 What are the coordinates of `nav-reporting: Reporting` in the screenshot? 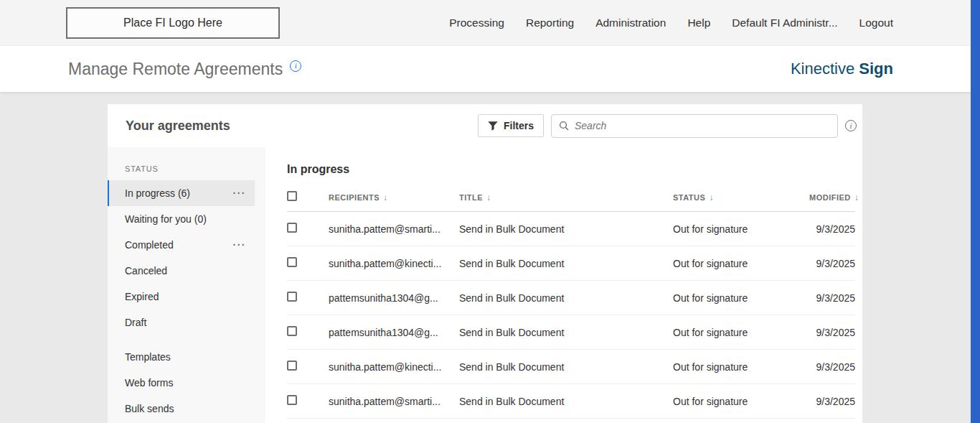 It's located at (550, 23).